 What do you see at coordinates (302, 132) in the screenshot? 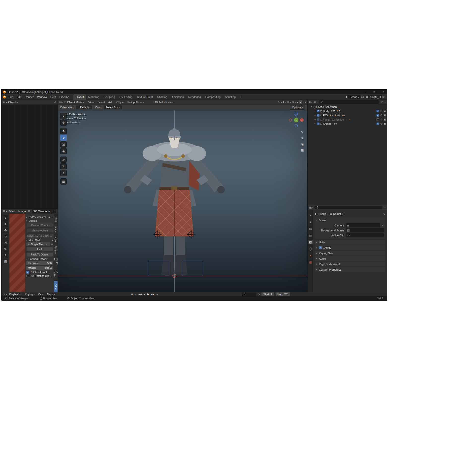
I see `zoom-icon: ⚲` at bounding box center [302, 132].